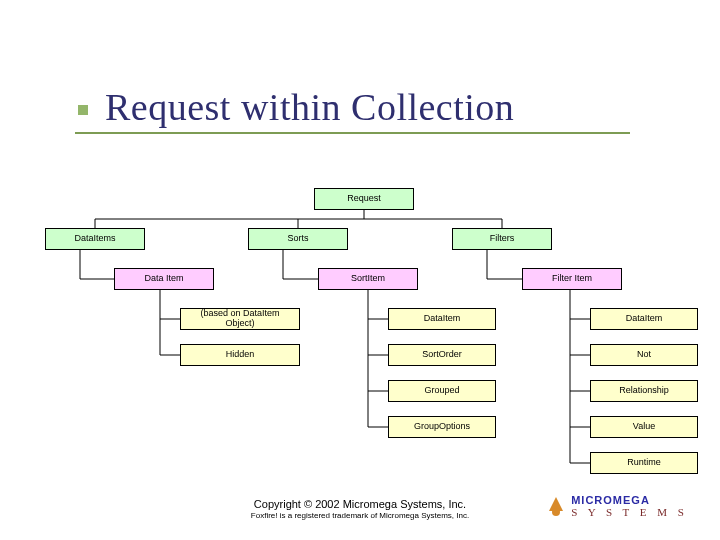 The width and height of the screenshot is (720, 540). What do you see at coordinates (630, 500) in the screenshot?
I see `logo-word: MICROMEGA` at bounding box center [630, 500].